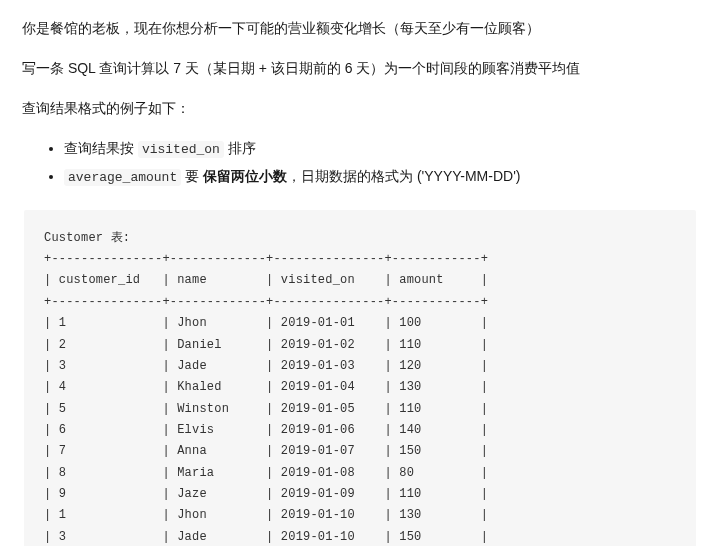 Image resolution: width=720 pixels, height=546 pixels. What do you see at coordinates (381, 177) in the screenshot?
I see `list-item: average_amount 要 保留两位小数，日期数据的格式为 ('YYYY-…` at bounding box center [381, 177].